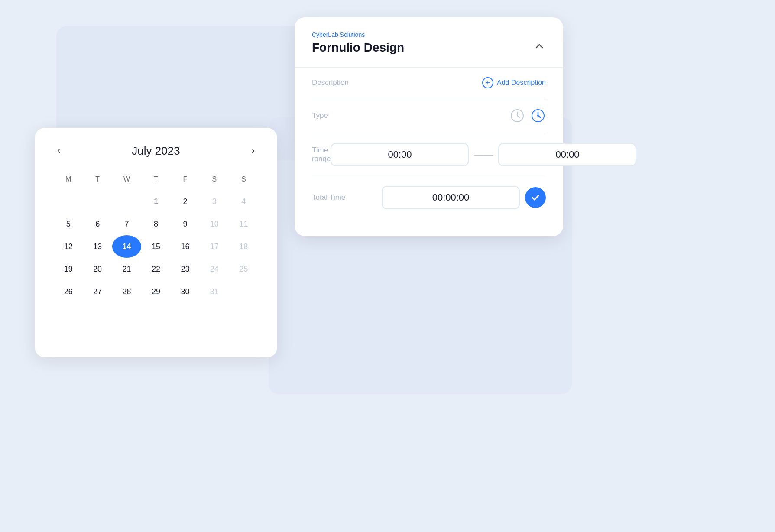 Image resolution: width=775 pixels, height=532 pixels. What do you see at coordinates (429, 35) in the screenshot?
I see `tracker-company: CyberLab Solutions` at bounding box center [429, 35].